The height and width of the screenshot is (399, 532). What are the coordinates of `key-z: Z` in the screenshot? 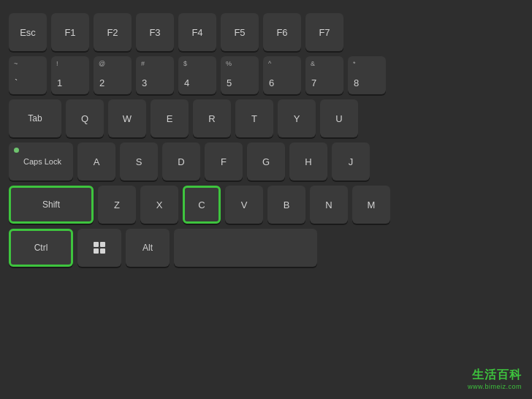 It's located at (117, 205).